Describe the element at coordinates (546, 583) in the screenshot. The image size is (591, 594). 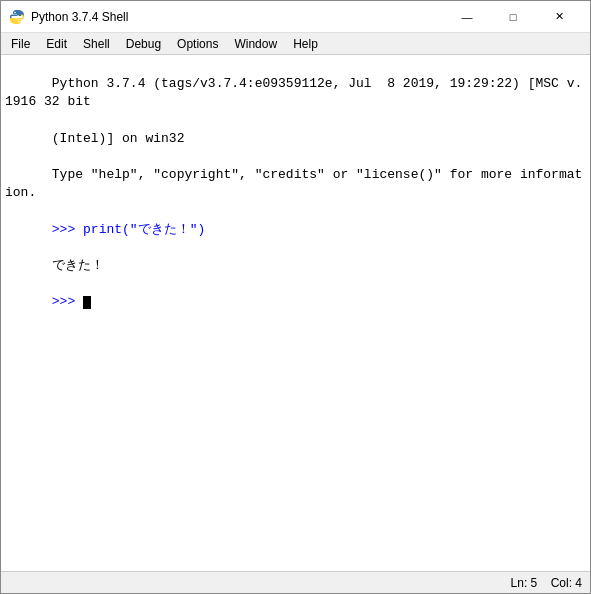
I see `status-ln-col: Ln: 5 Col: 4` at that location.